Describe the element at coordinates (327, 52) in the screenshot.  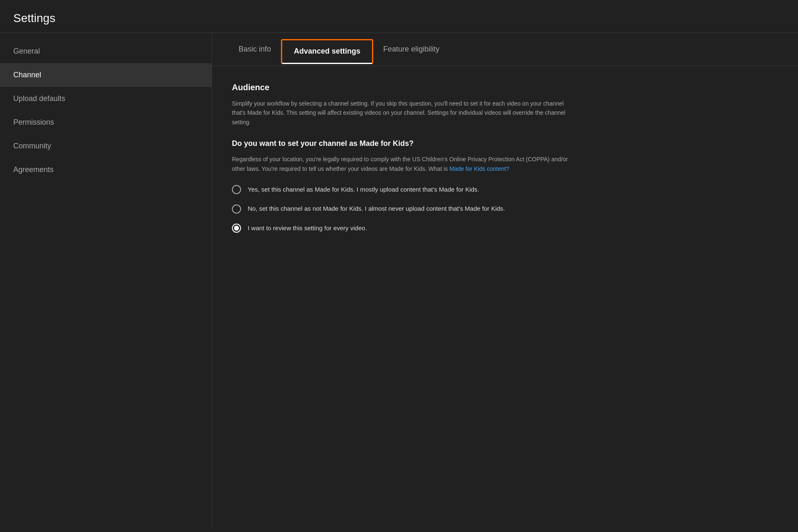
I see `tab-advanced-settings: Advanced settings` at that location.